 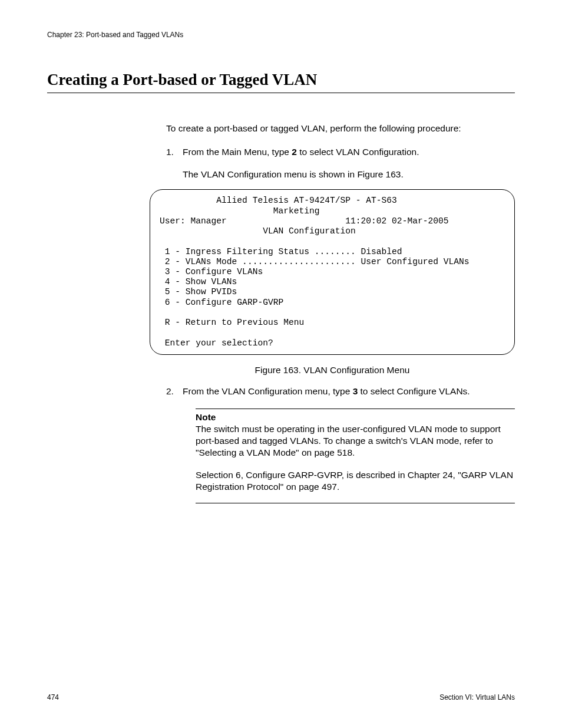 What do you see at coordinates (414, 391) in the screenshot?
I see `text: to select Configure VLANs.` at bounding box center [414, 391].